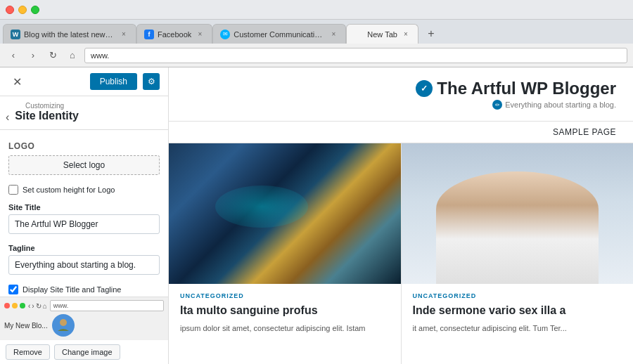 The image size is (633, 364). Describe the element at coordinates (518, 296) in the screenshot. I see `wp-post-2-category: UNCATEGORIZED` at that location.